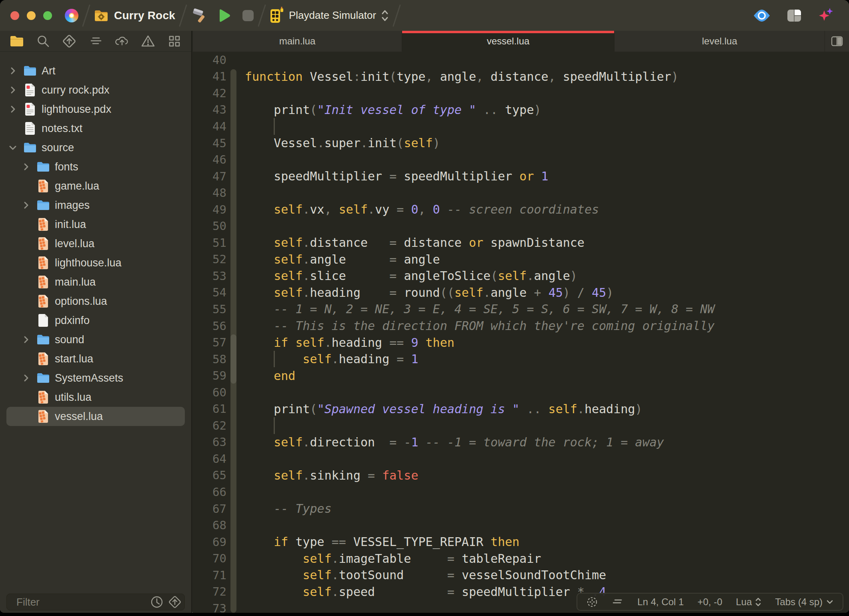 This screenshot has width=849, height=616. What do you see at coordinates (96, 263) in the screenshot?
I see `tree-item-lighthouse-lua: lighthouse.lua` at bounding box center [96, 263].